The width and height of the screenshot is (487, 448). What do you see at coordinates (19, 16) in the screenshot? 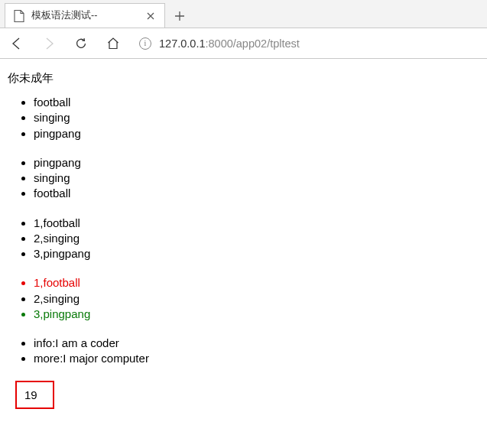
I see `page-icon` at bounding box center [19, 16].